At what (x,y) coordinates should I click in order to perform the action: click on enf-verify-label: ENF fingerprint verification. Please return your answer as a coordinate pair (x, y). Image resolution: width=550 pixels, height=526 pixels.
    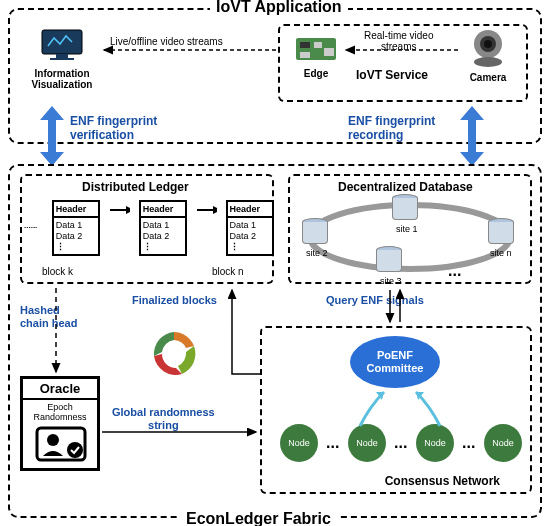
    Looking at the image, I should click on (114, 128).